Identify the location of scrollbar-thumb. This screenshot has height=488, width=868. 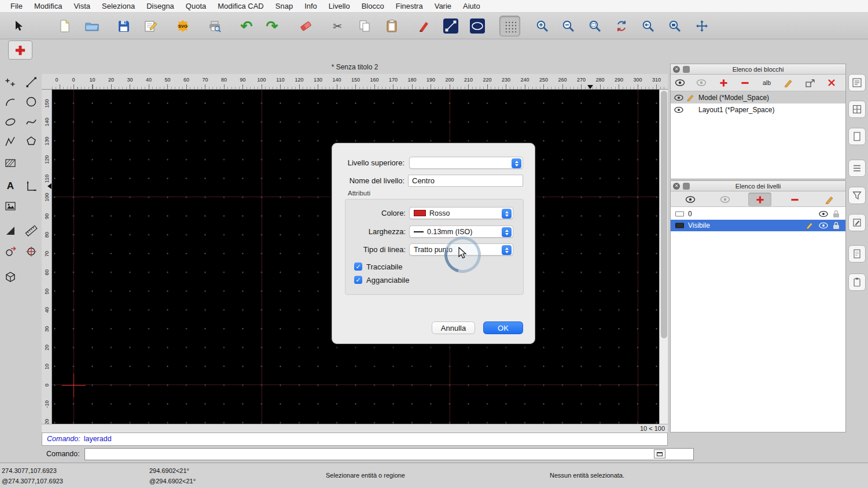
(664, 215).